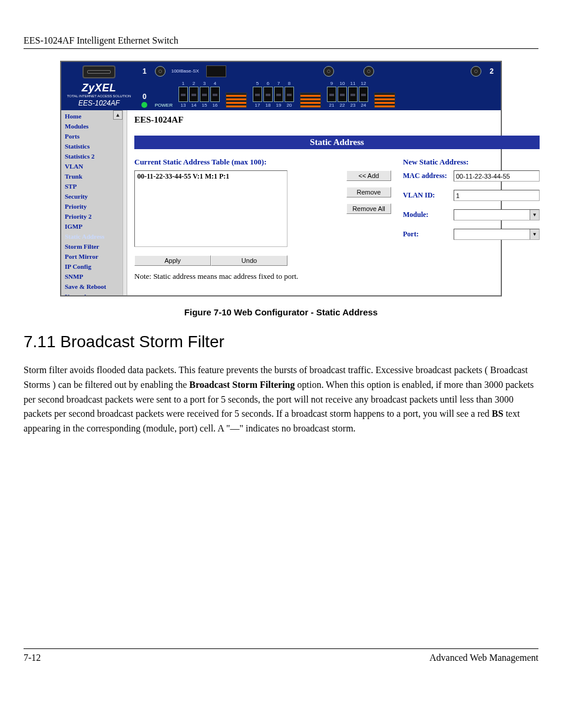  I want to click on sidebar-item-stp: STP, so click(94, 186).